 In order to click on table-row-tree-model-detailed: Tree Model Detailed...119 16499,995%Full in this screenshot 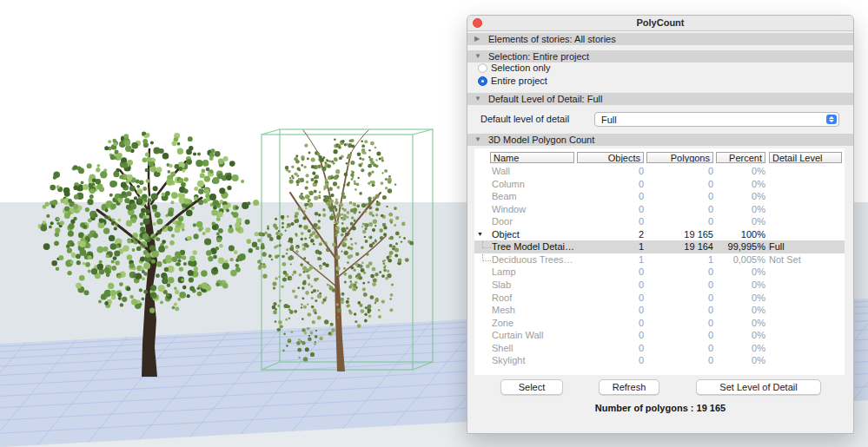, I will do `click(659, 247)`.